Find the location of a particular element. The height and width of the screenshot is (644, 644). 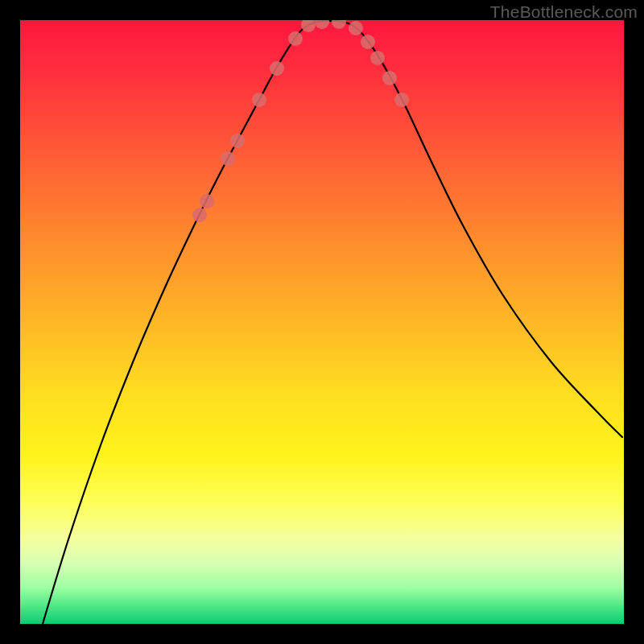

marker-group is located at coordinates (301, 121).